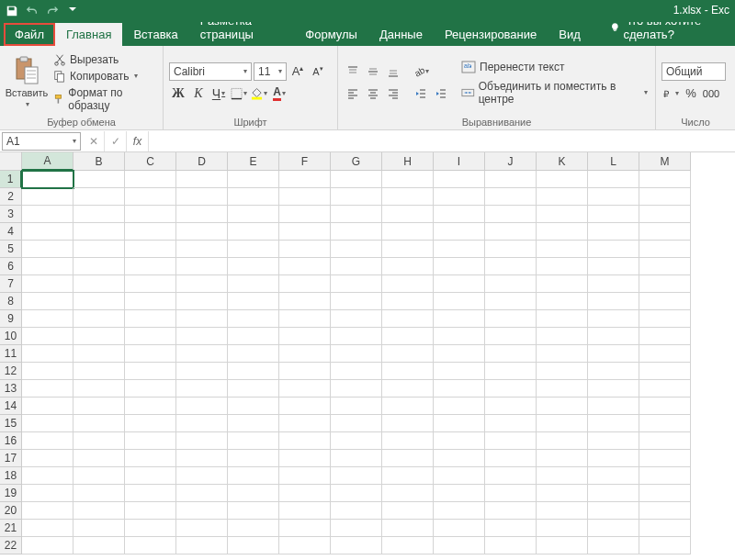 The width and height of the screenshot is (735, 560). What do you see at coordinates (11, 285) in the screenshot?
I see `row-header: 7` at bounding box center [11, 285].